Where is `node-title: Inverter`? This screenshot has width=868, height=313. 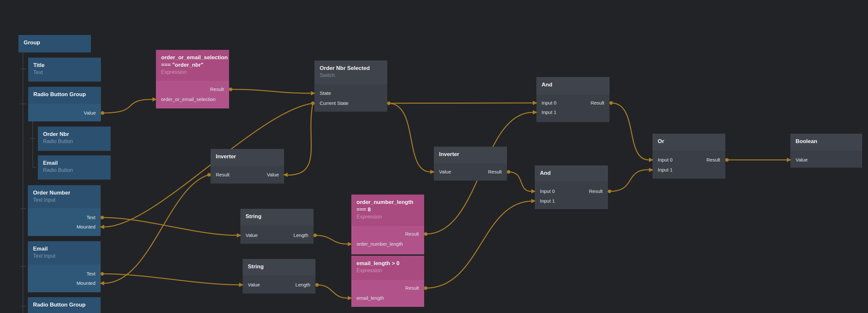 node-title: Inverter is located at coordinates (470, 154).